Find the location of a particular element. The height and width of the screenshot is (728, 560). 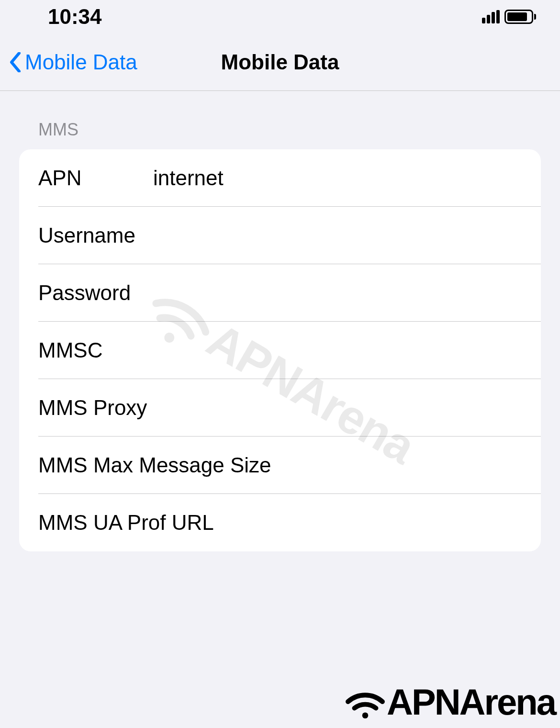

mms-proxy-label: MMS Proxy is located at coordinates (148, 408).